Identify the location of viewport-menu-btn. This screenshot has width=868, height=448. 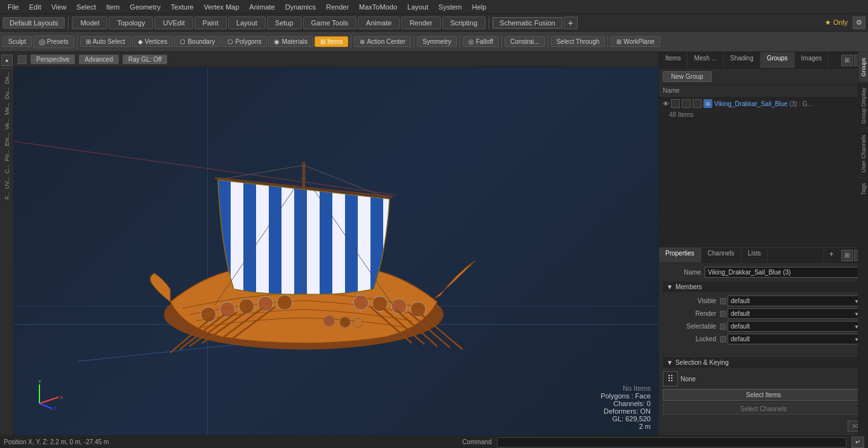
(22, 60).